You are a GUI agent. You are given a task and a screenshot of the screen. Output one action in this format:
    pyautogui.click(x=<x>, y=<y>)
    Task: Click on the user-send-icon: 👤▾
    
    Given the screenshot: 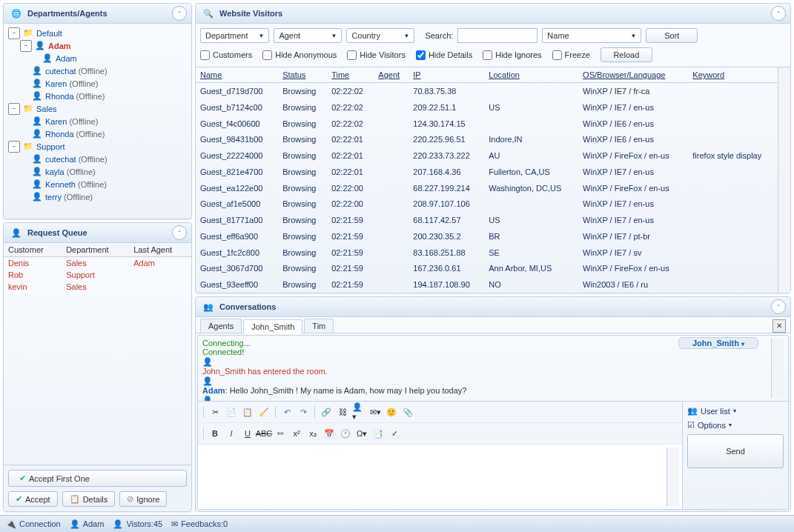 What is the action you would take?
    pyautogui.click(x=359, y=412)
    